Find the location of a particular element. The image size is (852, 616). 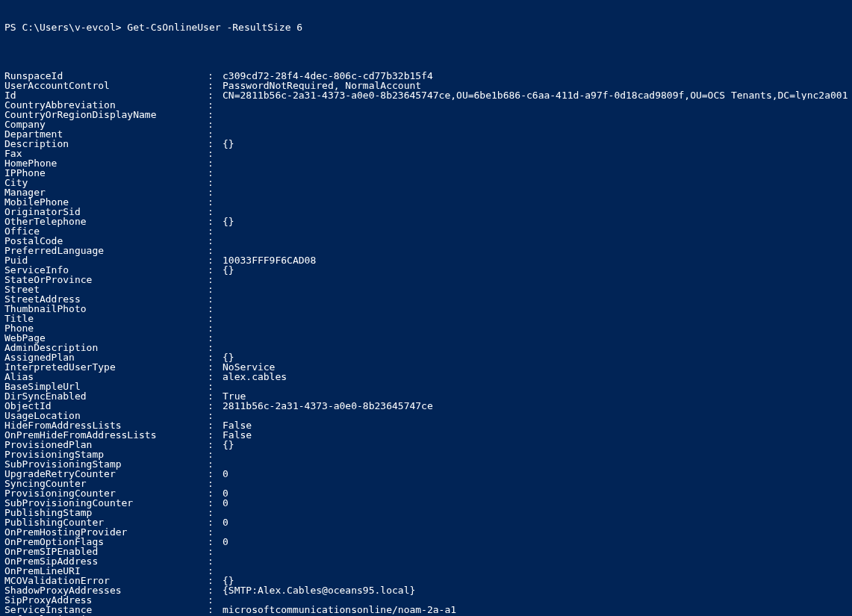

property-row: OnPremSipAddress: is located at coordinates (426, 561).